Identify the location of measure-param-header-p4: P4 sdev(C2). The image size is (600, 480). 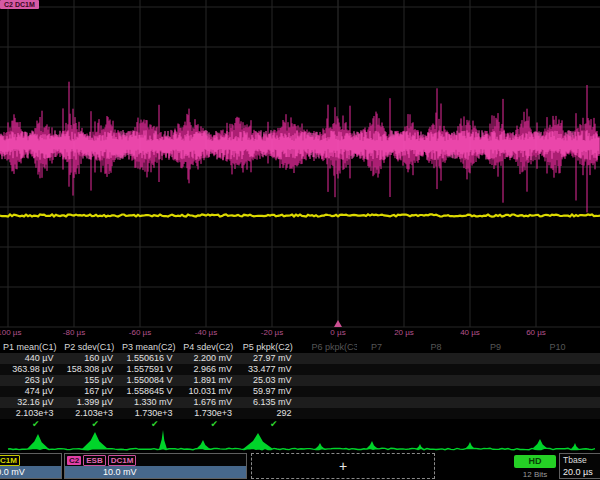
(209, 348).